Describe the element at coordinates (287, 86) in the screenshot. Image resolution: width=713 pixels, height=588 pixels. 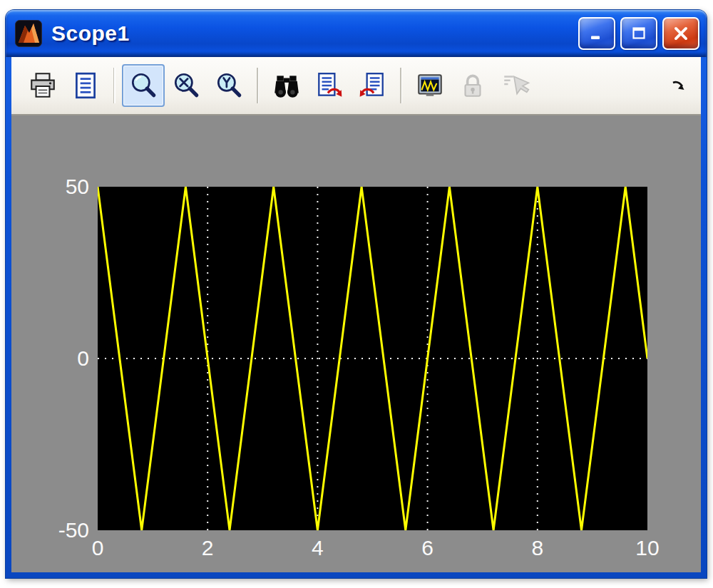
I see `binoculars-icon` at that location.